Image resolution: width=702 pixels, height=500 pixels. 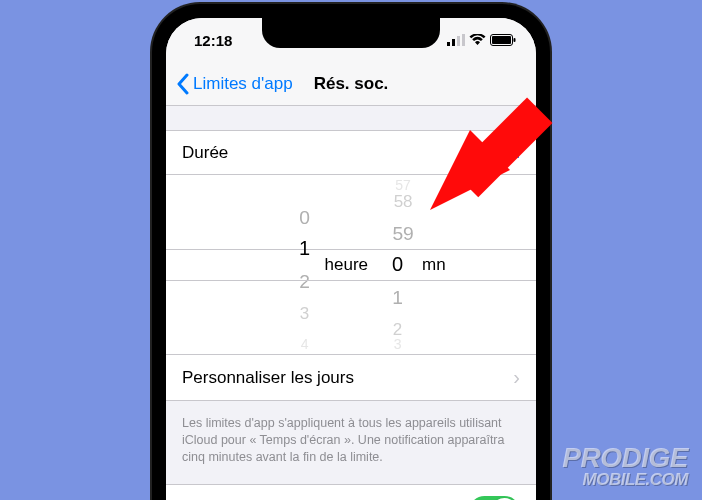 I want to click on block-toggle, so click(x=494, y=498).